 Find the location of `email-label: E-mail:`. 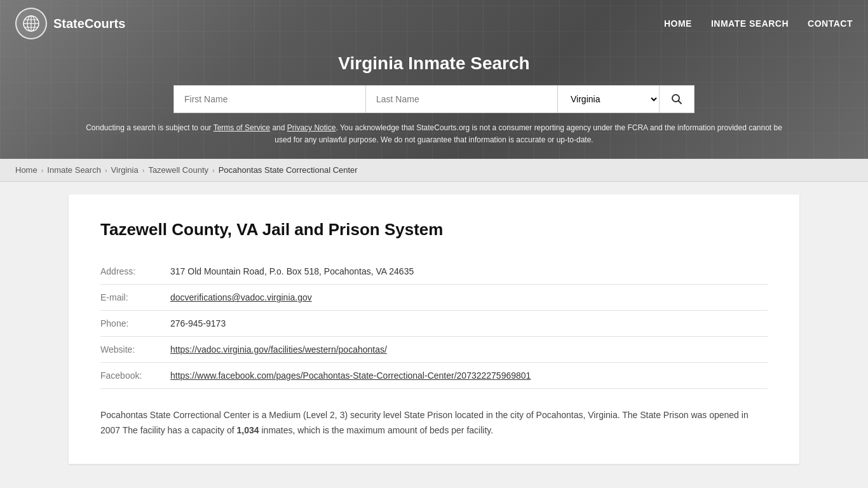

email-label: E-mail: is located at coordinates (135, 297).